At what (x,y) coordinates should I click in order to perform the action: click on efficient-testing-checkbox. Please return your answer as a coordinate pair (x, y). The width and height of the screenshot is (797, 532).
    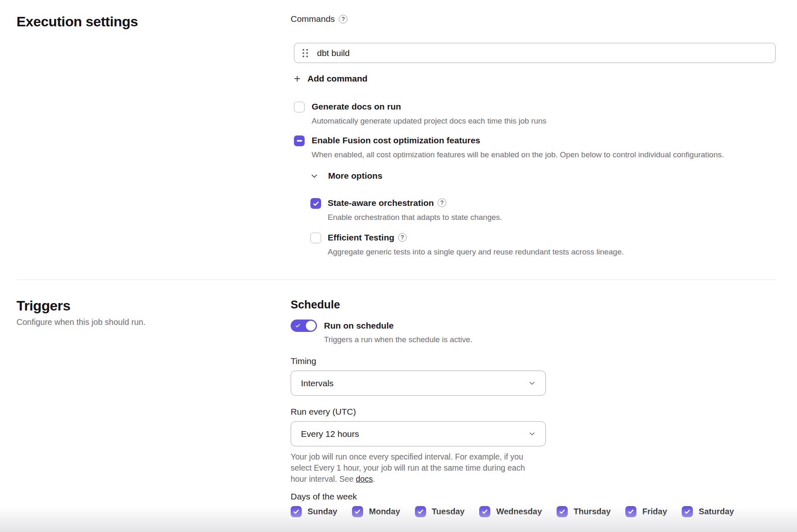
    Looking at the image, I should click on (316, 238).